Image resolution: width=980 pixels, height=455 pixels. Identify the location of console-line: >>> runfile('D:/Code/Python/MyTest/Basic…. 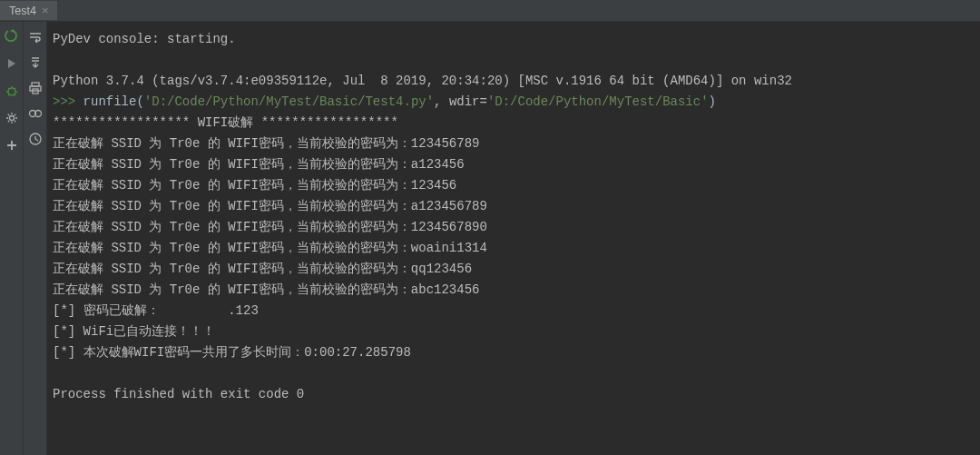
(514, 102).